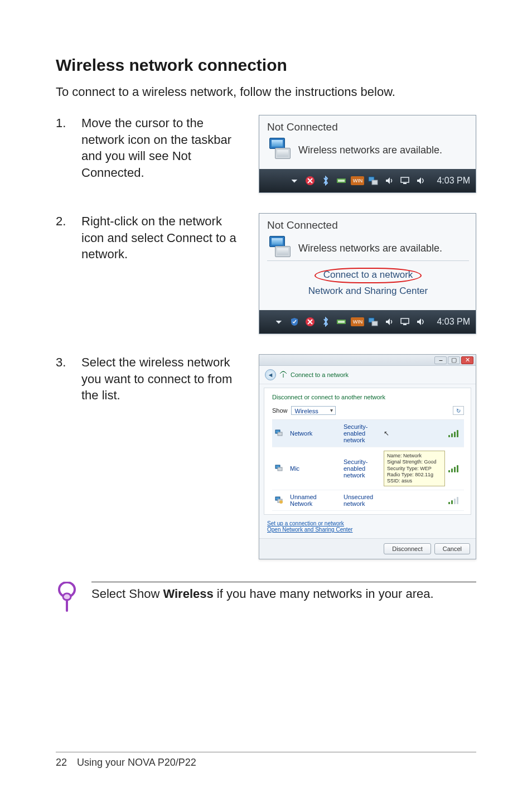 The height and width of the screenshot is (802, 532). What do you see at coordinates (367, 523) in the screenshot?
I see `link-setup-connection: Set up a connection or network` at bounding box center [367, 523].